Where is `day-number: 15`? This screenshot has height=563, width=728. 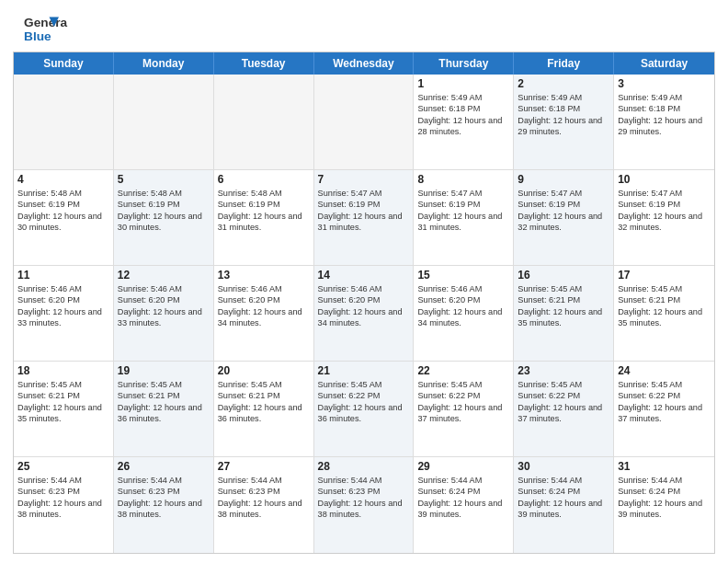 day-number: 15 is located at coordinates (463, 275).